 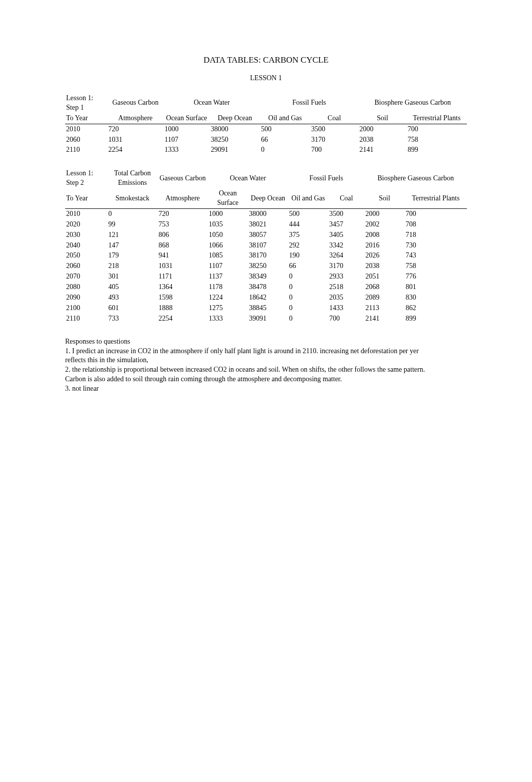 I want to click on table-cell: 720, so click(x=182, y=213).